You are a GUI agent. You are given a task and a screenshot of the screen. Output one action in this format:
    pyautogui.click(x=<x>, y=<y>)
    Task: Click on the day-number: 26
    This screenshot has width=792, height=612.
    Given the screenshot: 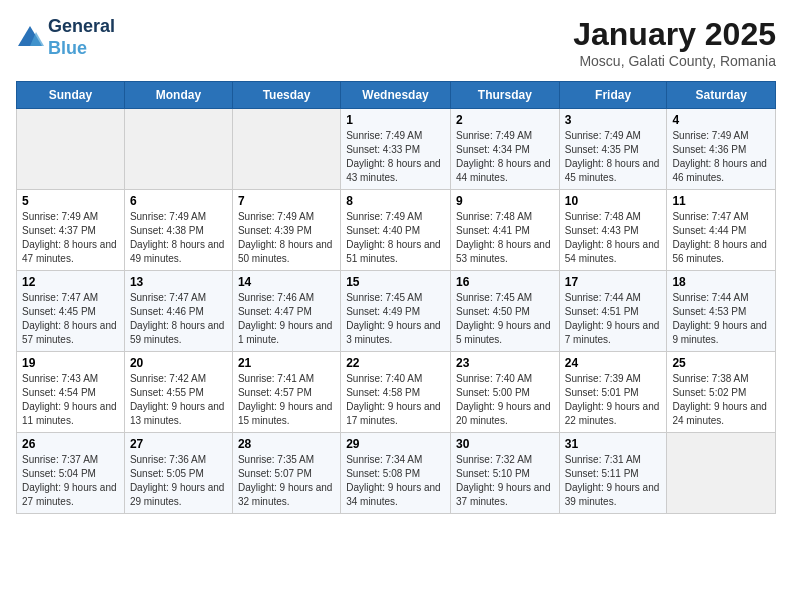 What is the action you would take?
    pyautogui.click(x=70, y=444)
    